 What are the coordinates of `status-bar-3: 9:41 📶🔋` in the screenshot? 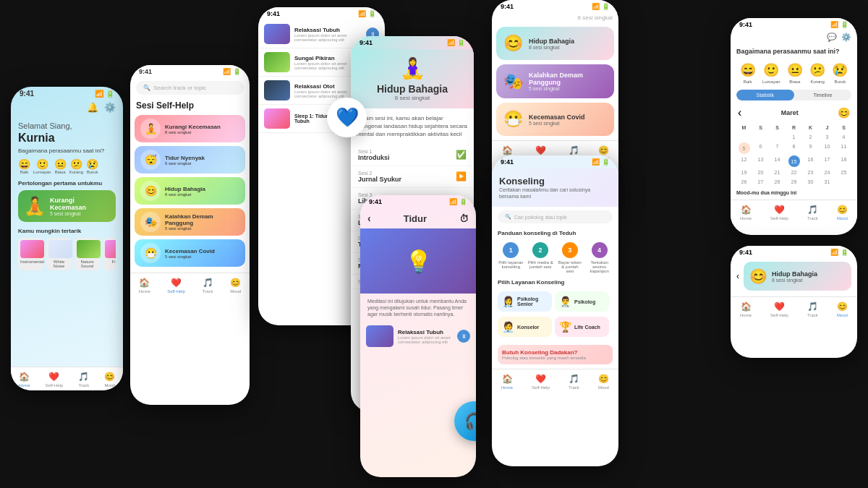 It's located at (321, 14).